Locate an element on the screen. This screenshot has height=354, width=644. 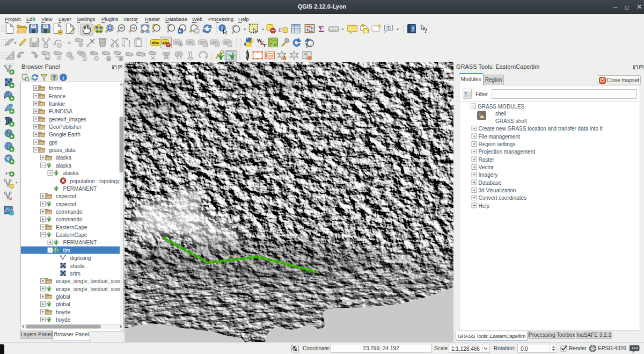
svg-text: i is located at coordinates (222, 28).